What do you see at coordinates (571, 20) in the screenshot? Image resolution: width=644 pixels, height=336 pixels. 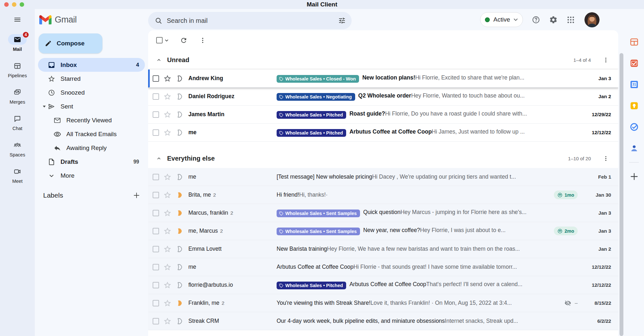 I see `apps-grid-icon` at bounding box center [571, 20].